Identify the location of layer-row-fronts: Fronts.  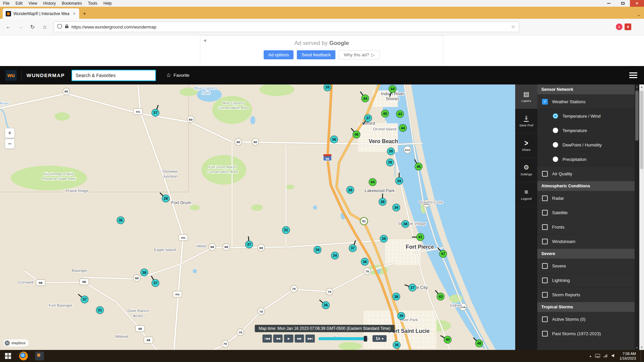
(588, 227).